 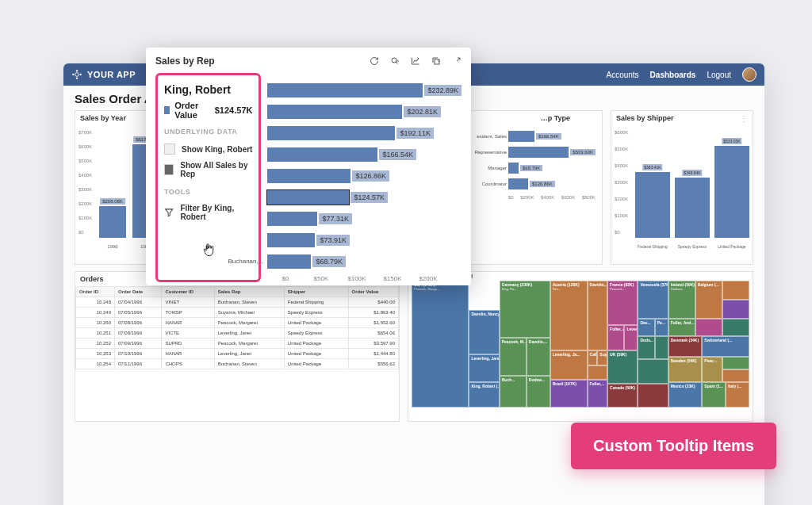 I want to click on treemap-cell: Dods..., so click(x=645, y=347).